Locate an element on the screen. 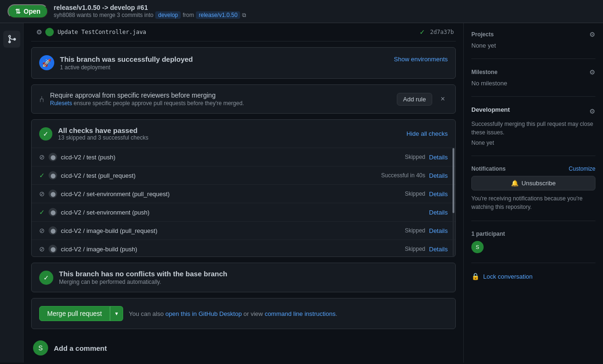 The image size is (603, 364). participants-count: 1 participant is located at coordinates (533, 234).